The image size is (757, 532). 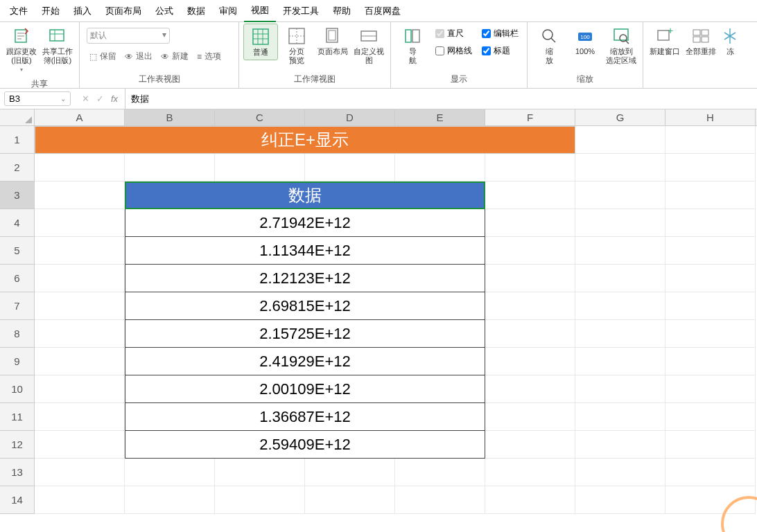 I want to click on col-header-F: F, so click(x=530, y=118).